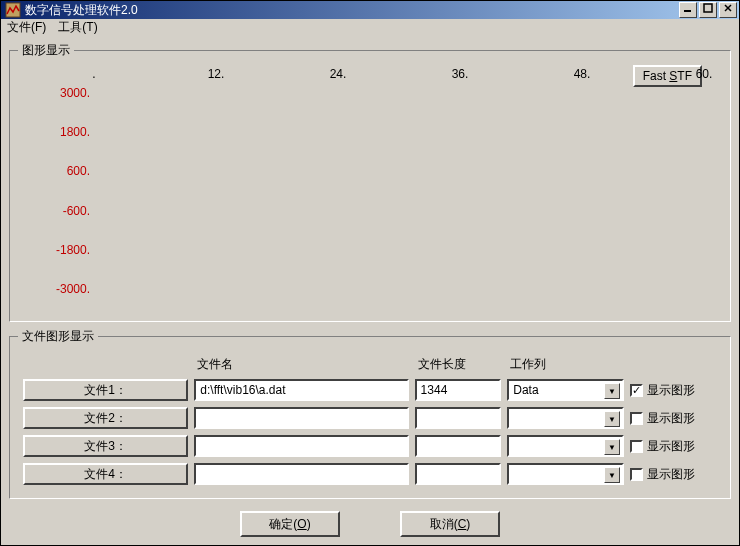 This screenshot has height=546, width=740. I want to click on window-controls, so click(708, 10).